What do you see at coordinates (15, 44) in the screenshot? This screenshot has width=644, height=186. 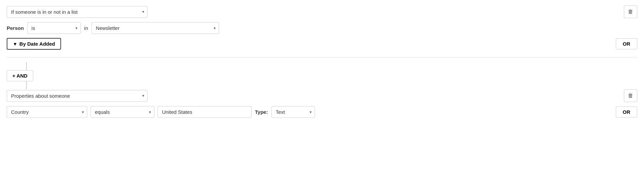 I see `filter-icon: ▼` at bounding box center [15, 44].